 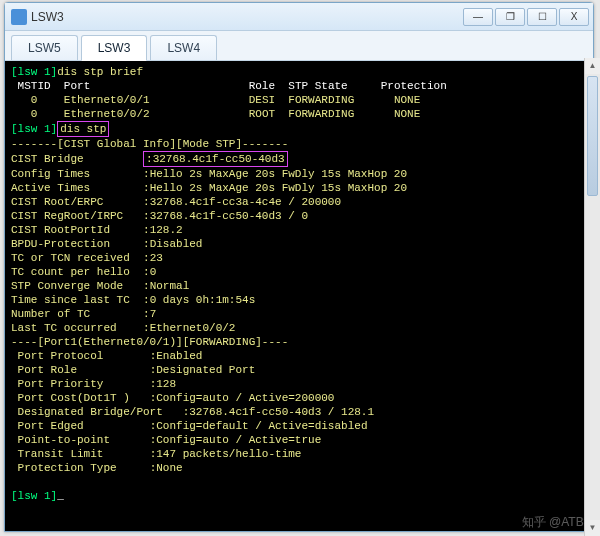 What do you see at coordinates (209, 174) in the screenshot?
I see `kv-line: Config Times :Hello 2s MaxAge 20s FwDly …` at bounding box center [209, 174].